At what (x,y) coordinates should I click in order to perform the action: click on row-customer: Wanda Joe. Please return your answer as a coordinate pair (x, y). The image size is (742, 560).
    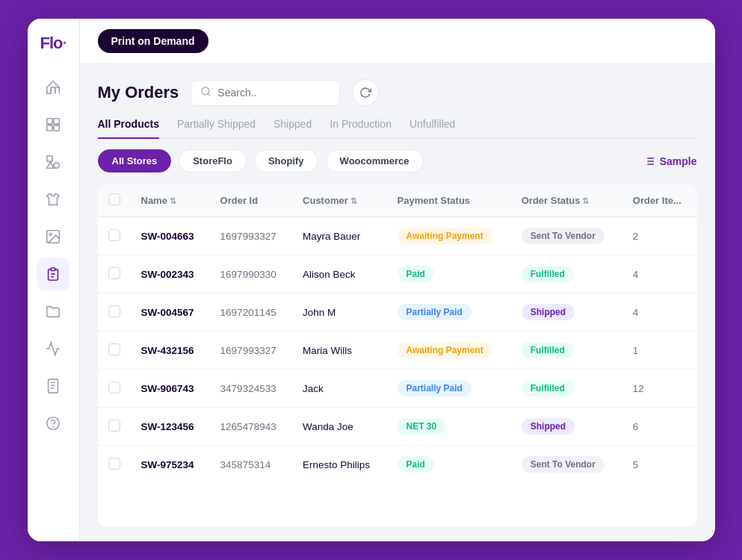
    Looking at the image, I should click on (339, 427).